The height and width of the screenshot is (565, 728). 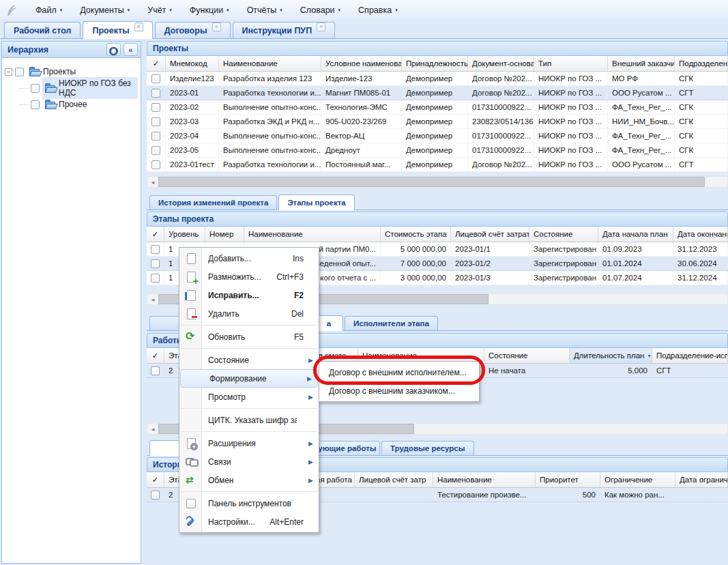 What do you see at coordinates (347, 448) in the screenshot?
I see `sub-tab: ующие работы` at bounding box center [347, 448].